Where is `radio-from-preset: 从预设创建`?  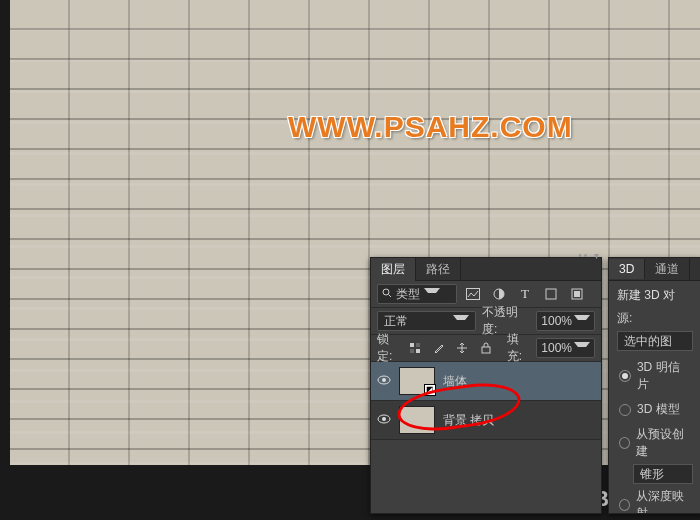 radio-from-preset: 从预设创建 is located at coordinates (654, 443).